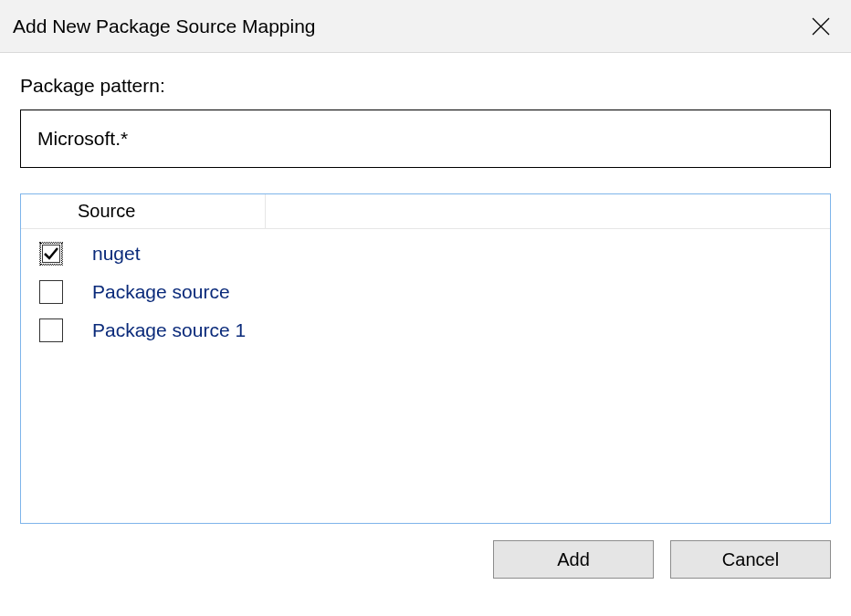  What do you see at coordinates (426, 254) in the screenshot?
I see `grid-row: nuget` at bounding box center [426, 254].